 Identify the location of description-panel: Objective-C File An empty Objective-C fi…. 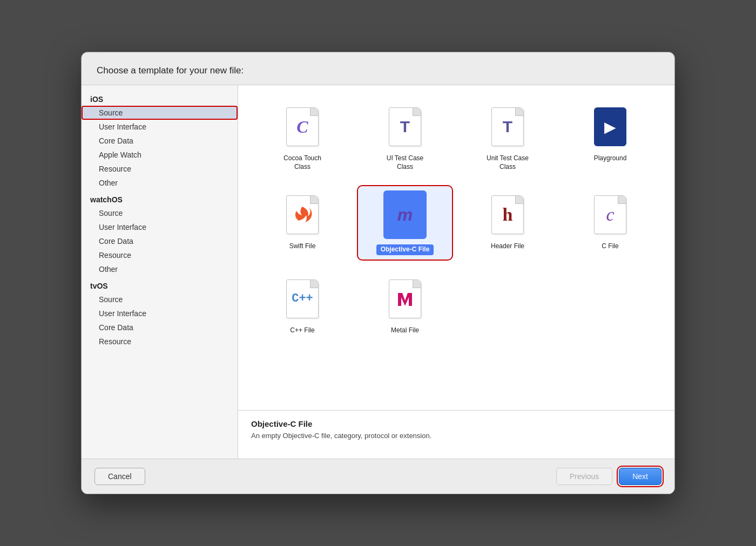
(456, 434).